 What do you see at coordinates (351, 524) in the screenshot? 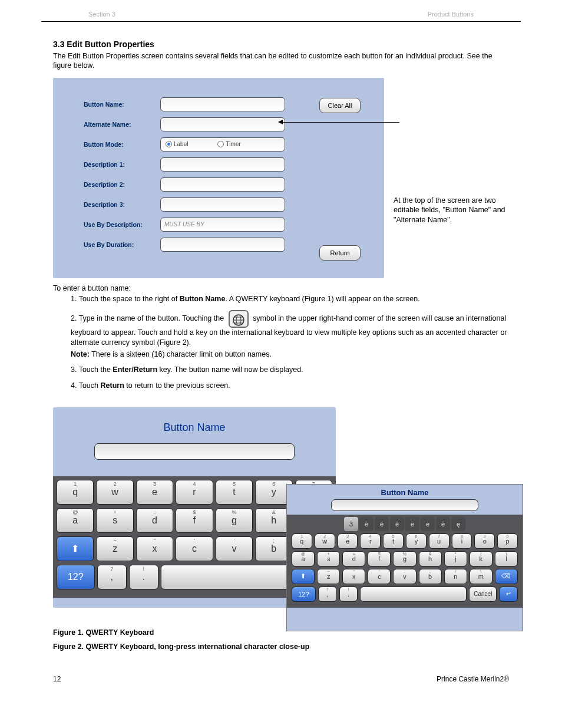
I see `accent-key-3: 3` at bounding box center [351, 524].